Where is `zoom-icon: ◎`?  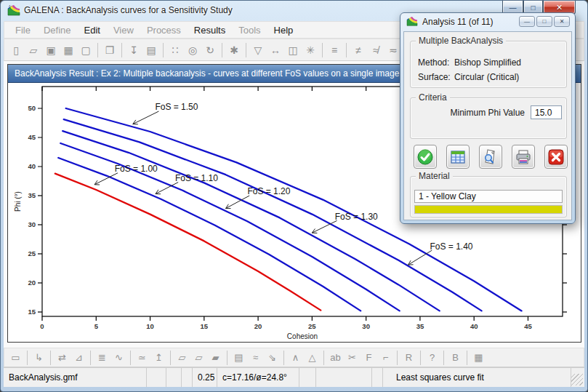
zoom-icon: ◎ is located at coordinates (193, 49).